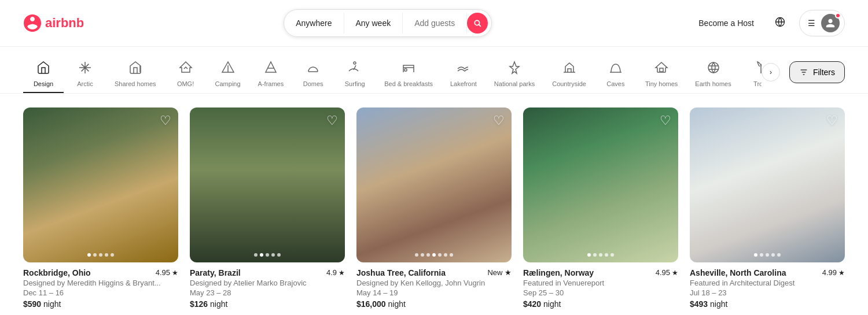 The height and width of the screenshot is (315, 868). I want to click on category-label-caves: Caves, so click(616, 84).